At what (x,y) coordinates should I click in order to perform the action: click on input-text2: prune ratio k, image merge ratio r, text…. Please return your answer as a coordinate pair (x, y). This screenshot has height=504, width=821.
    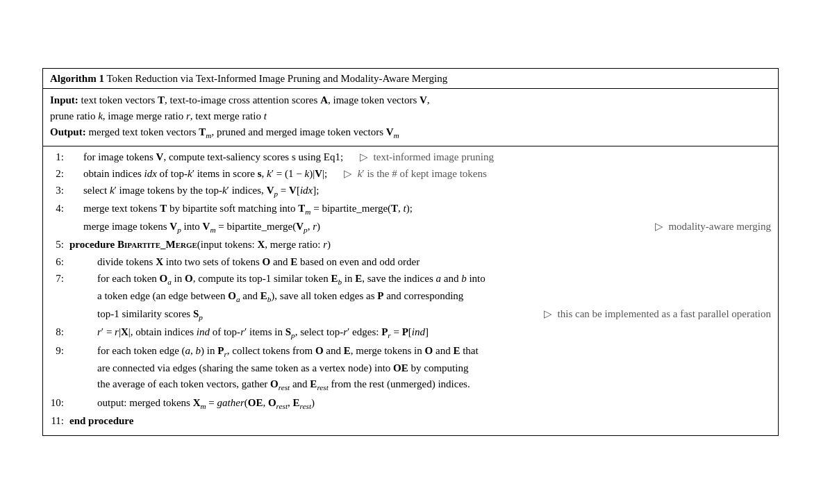
    Looking at the image, I should click on (158, 116).